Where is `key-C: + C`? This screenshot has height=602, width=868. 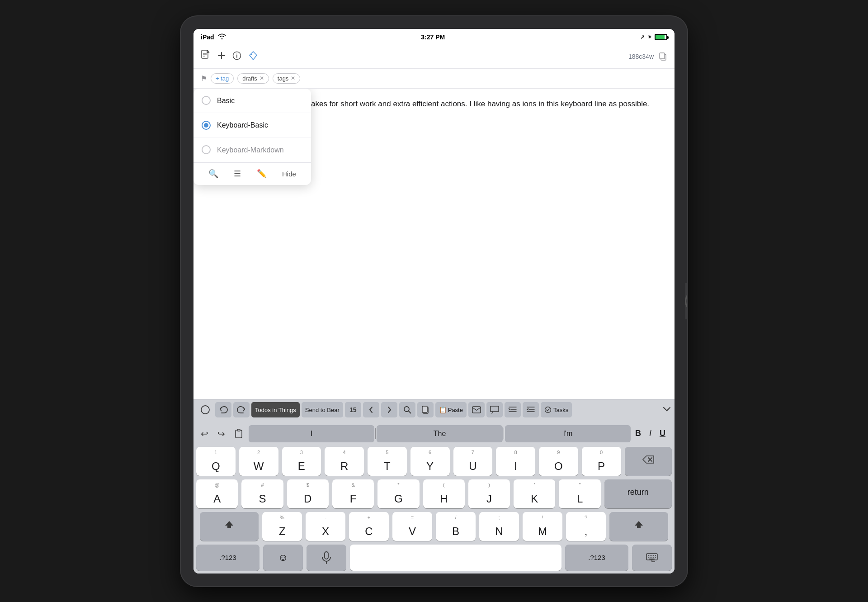 key-C: + C is located at coordinates (369, 526).